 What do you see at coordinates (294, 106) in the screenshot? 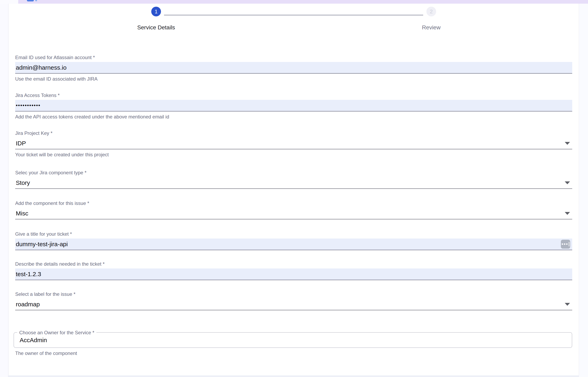
I see `tokens-input: •••••••••••` at bounding box center [294, 106].